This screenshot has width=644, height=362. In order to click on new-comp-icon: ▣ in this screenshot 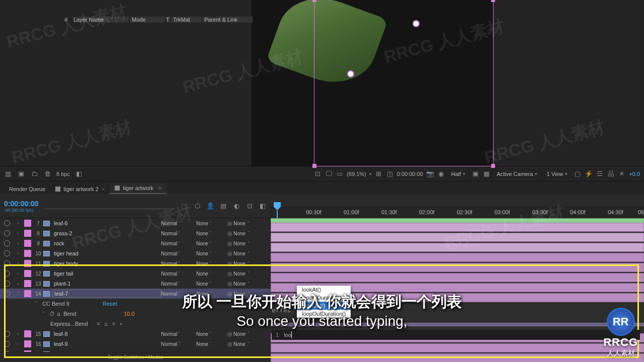, I will do `click(21, 174)`.